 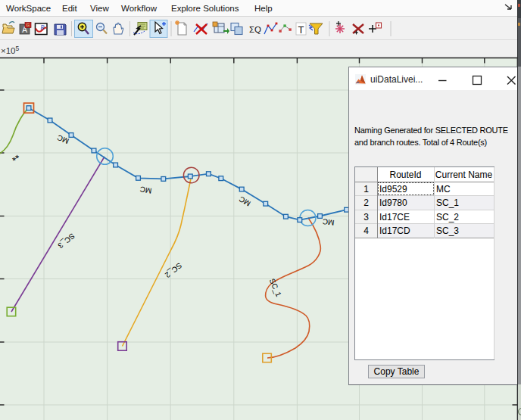 I want to click on svg-text: T, so click(x=301, y=30).